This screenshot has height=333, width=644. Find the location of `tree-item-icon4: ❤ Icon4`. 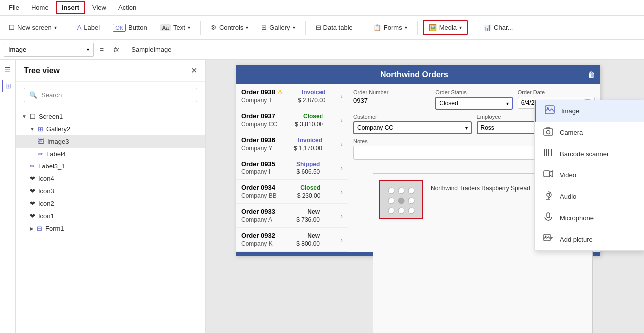

tree-item-icon4: ❤ Icon4 is located at coordinates (111, 178).